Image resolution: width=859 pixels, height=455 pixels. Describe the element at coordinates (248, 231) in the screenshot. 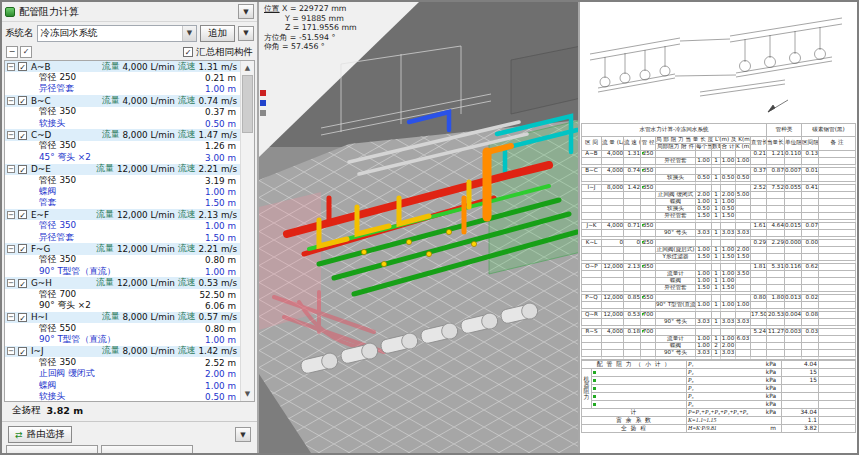

I see `scroll-track` at that location.